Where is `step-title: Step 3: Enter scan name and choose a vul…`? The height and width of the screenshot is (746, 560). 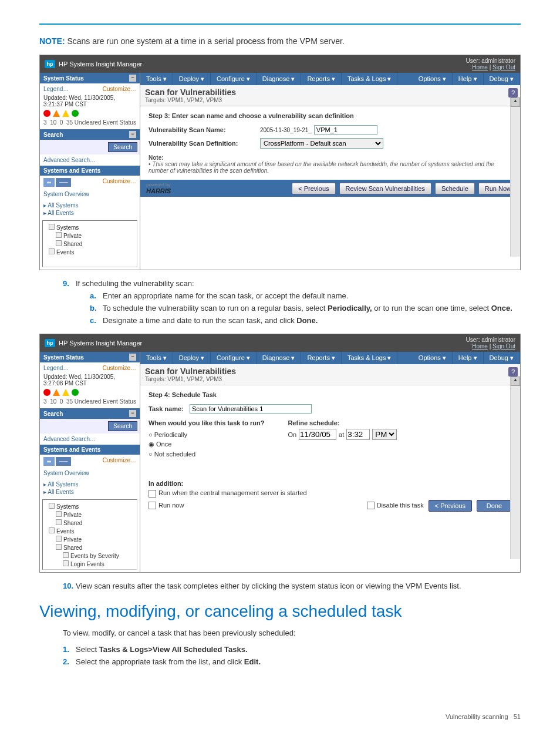 step-title: Step 3: Enter scan name and choose a vul… is located at coordinates (330, 116).